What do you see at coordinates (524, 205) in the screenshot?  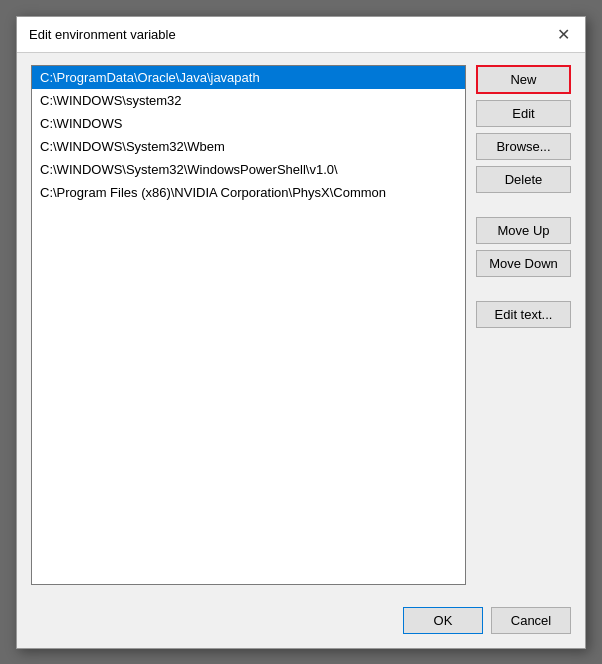 I see `spacer1` at bounding box center [524, 205].